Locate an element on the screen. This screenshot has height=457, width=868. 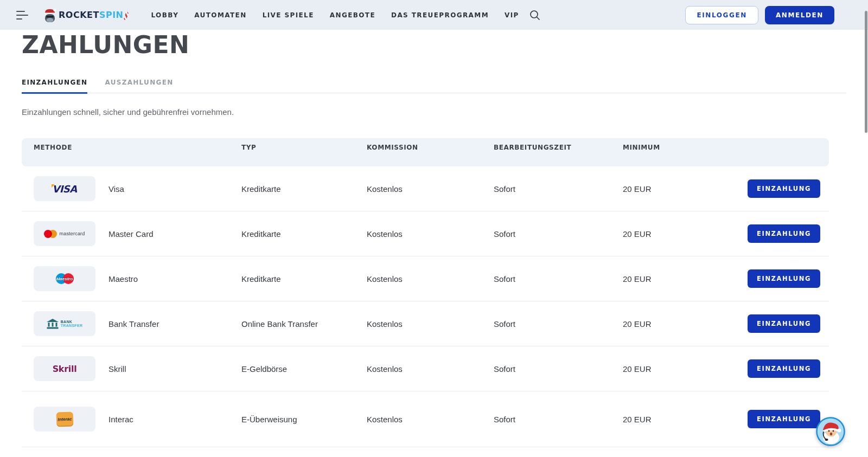
nav-item-live-spiele: LIVE SPIELE is located at coordinates (289, 15).